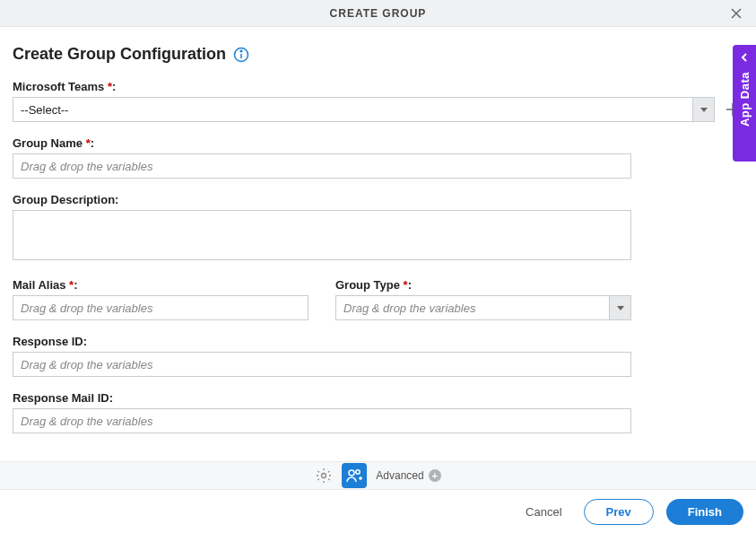 The height and width of the screenshot is (533, 756). What do you see at coordinates (322, 235) in the screenshot?
I see `group-desc-input` at bounding box center [322, 235].